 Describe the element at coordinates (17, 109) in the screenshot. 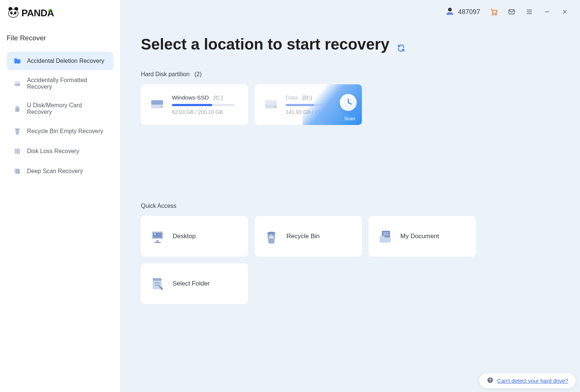

I see `usb-icon` at that location.